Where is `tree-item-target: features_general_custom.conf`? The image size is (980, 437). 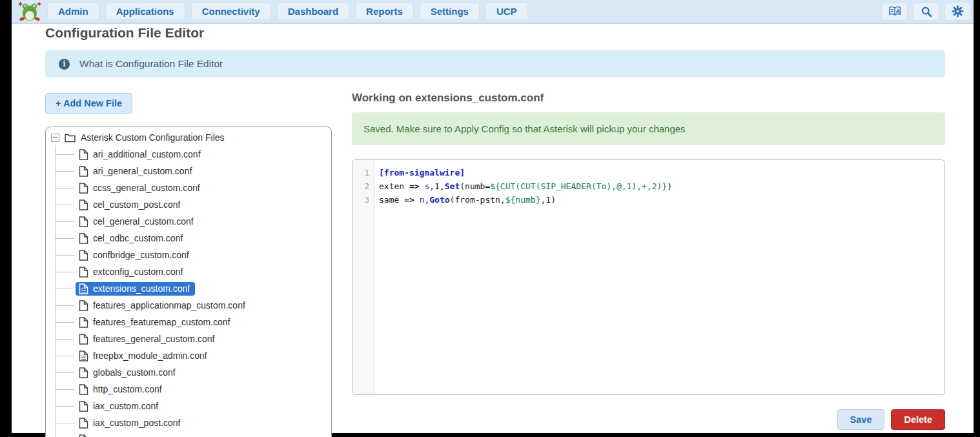 tree-item-target: features_general_custom.conf is located at coordinates (147, 340).